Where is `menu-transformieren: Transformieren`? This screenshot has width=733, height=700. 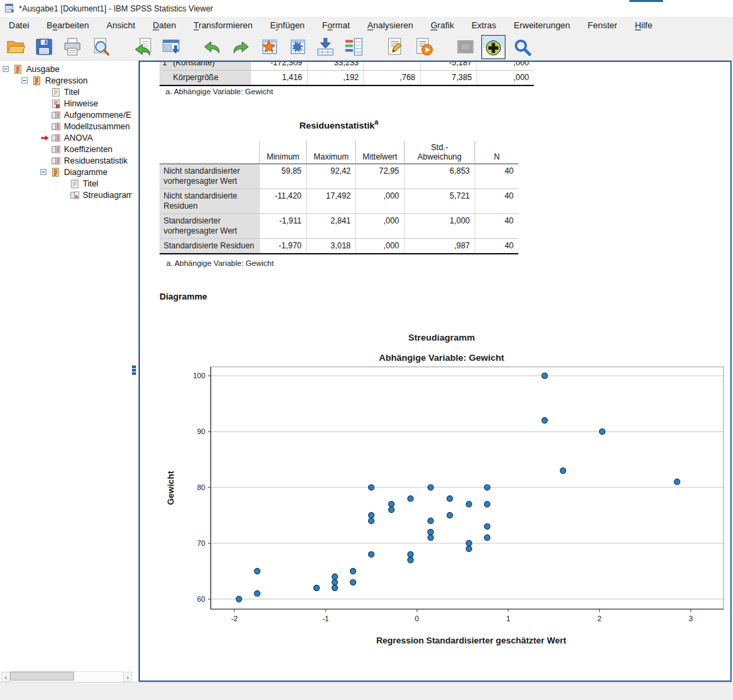 menu-transformieren: Transformieren is located at coordinates (223, 26).